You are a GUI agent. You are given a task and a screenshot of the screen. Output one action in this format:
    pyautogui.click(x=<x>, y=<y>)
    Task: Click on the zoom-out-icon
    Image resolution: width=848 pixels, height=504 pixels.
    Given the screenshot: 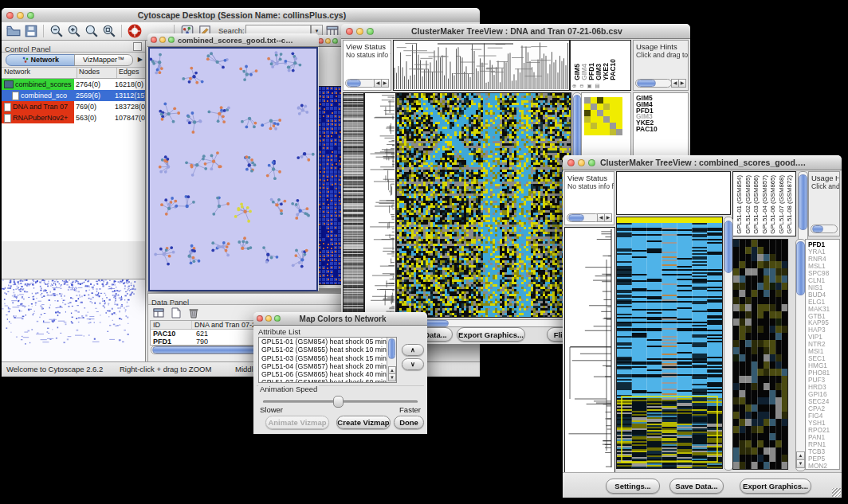 What is the action you would take?
    pyautogui.click(x=57, y=31)
    